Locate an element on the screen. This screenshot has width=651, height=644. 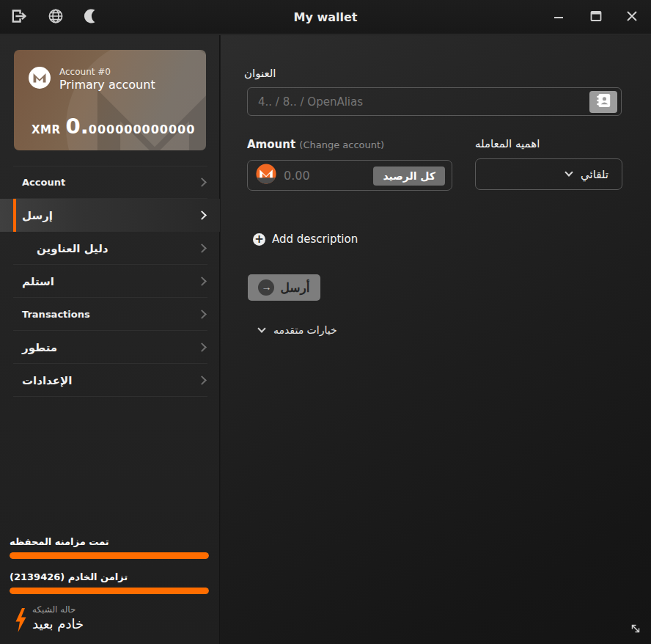
account-card-header: Account #0 Primary account is located at coordinates (92, 79).